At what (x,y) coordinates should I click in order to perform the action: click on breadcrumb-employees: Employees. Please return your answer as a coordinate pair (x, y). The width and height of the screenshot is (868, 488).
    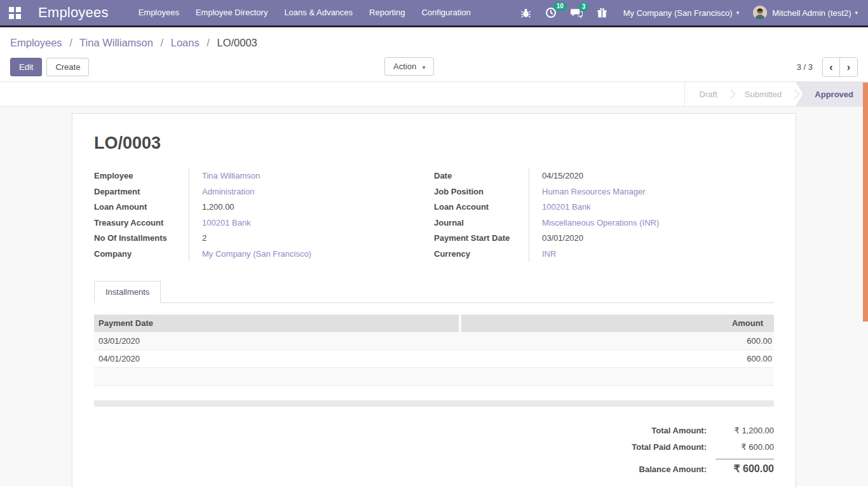
    Looking at the image, I should click on (36, 43).